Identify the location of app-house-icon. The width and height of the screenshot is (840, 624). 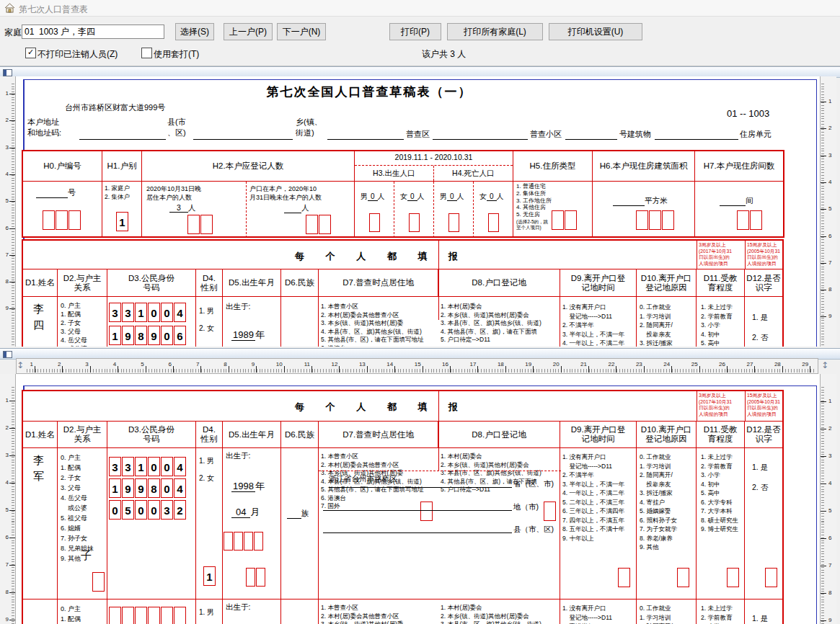
(10, 8).